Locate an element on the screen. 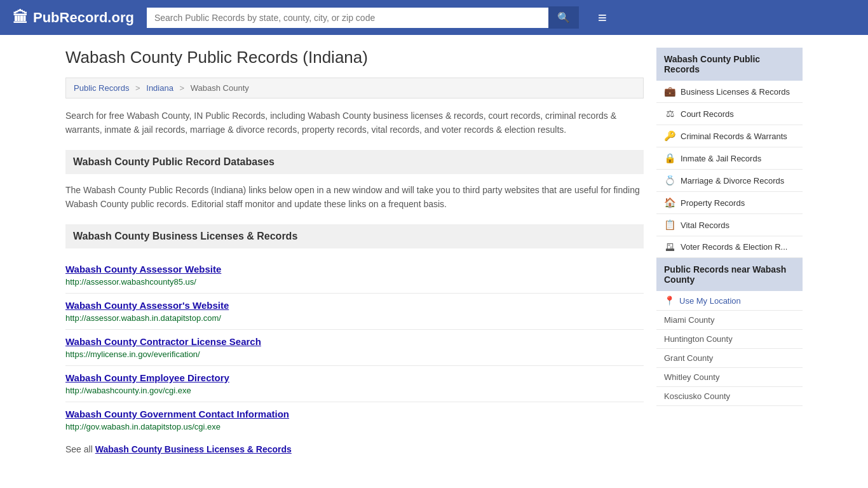  page-title: Wabash County Public Records (Indiana) is located at coordinates (355, 57).